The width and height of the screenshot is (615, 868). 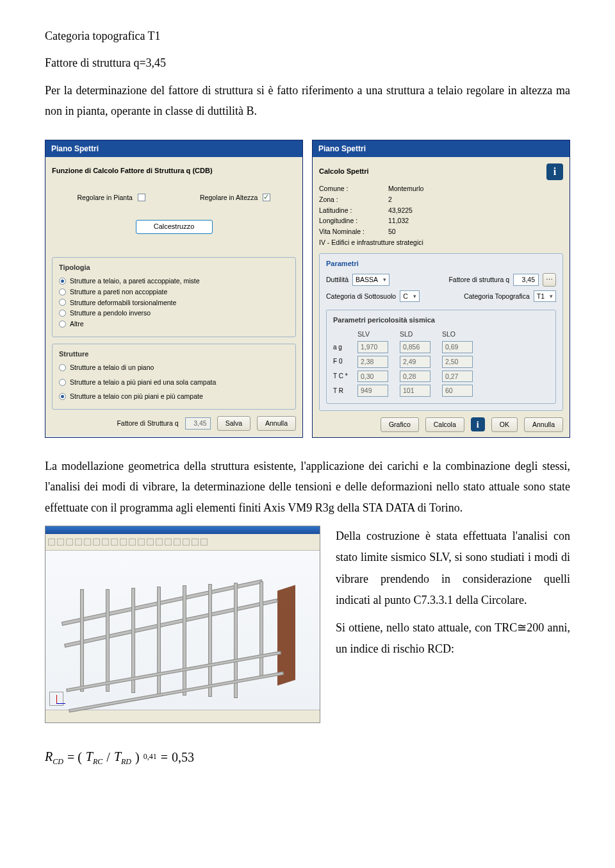 What do you see at coordinates (457, 362) in the screenshot?
I see `f0-slo: 2,50` at bounding box center [457, 362].